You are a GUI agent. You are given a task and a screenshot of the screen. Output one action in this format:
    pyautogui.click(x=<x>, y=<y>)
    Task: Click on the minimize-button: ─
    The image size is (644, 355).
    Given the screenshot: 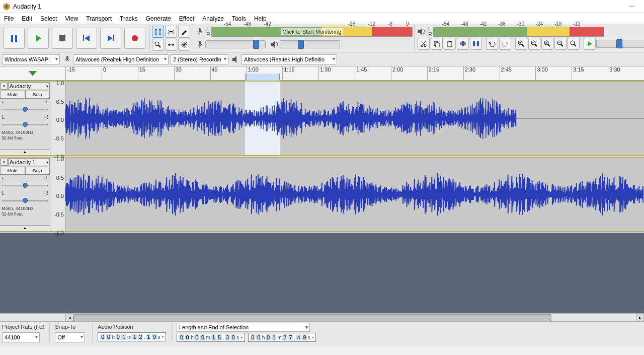 What is the action you would take?
    pyautogui.click(x=632, y=7)
    